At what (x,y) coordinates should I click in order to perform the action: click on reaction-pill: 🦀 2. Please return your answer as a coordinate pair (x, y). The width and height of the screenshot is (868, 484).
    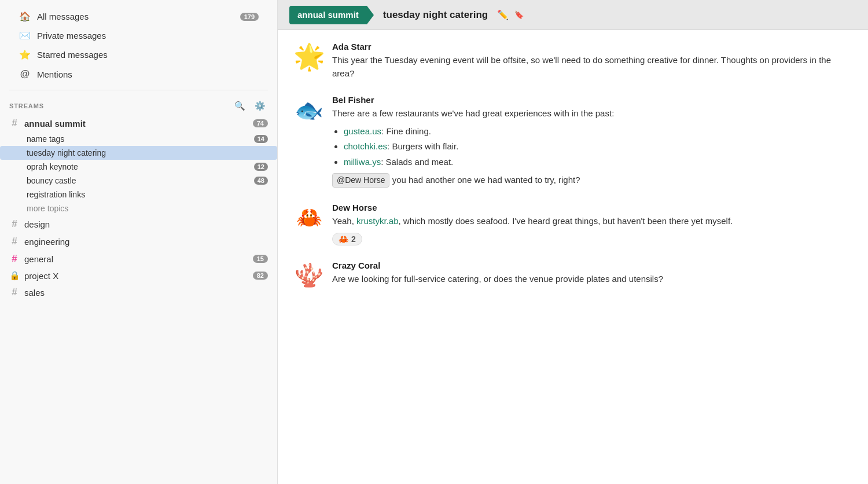
    Looking at the image, I should click on (347, 239).